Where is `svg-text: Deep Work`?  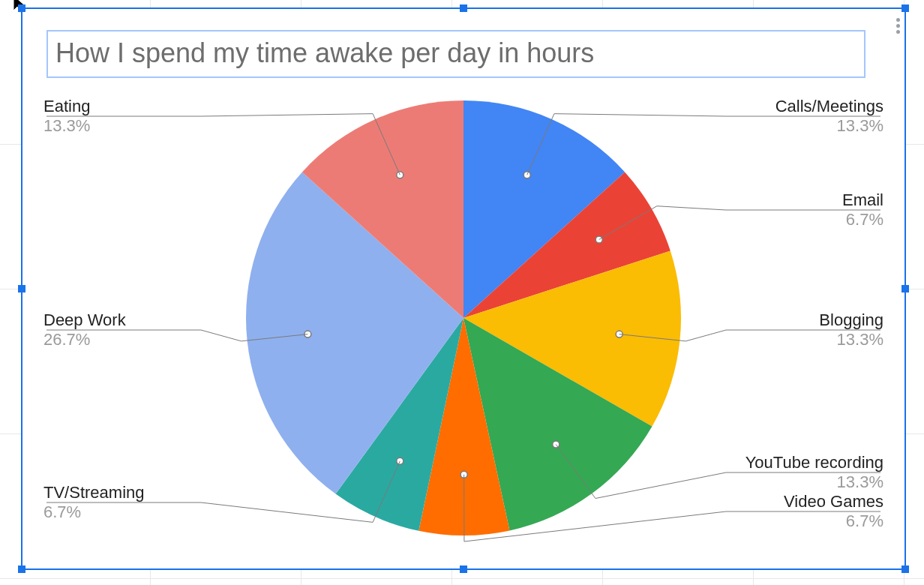
svg-text: Deep Work is located at coordinates (86, 320).